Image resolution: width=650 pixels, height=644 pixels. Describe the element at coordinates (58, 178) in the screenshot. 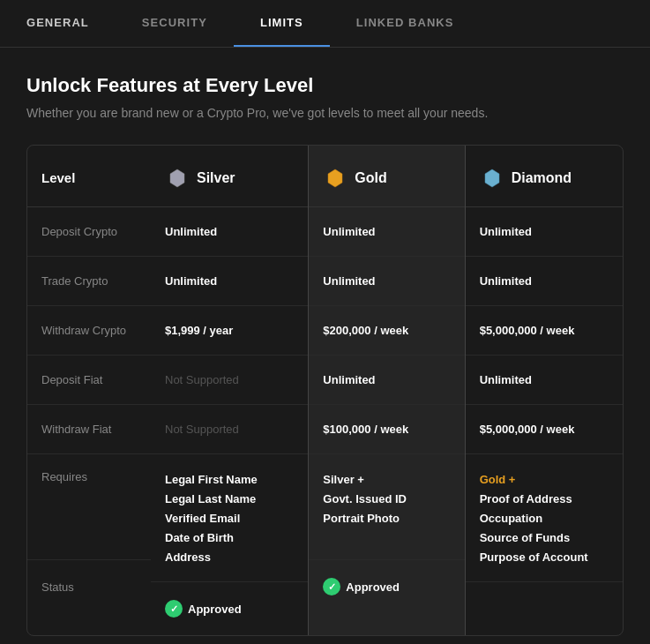

I see `level-label-text: Level` at that location.